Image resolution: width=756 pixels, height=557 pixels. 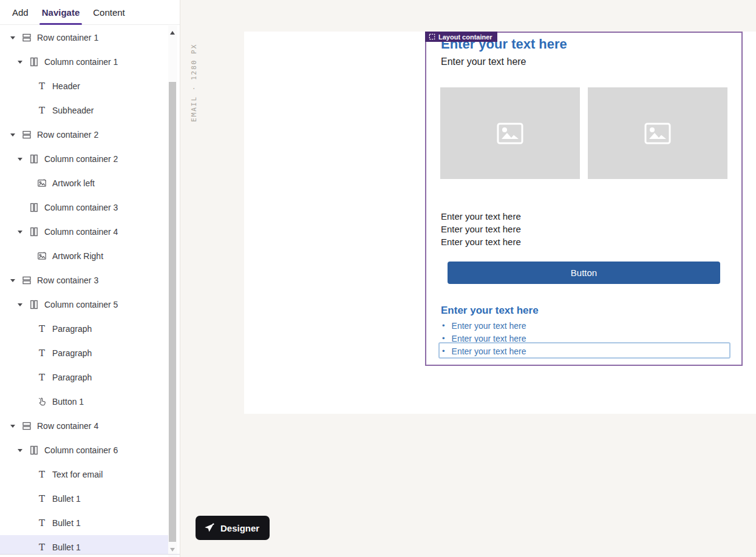 What do you see at coordinates (90, 12) in the screenshot?
I see `sidebar-tabbar: Add Navigate Content` at bounding box center [90, 12].